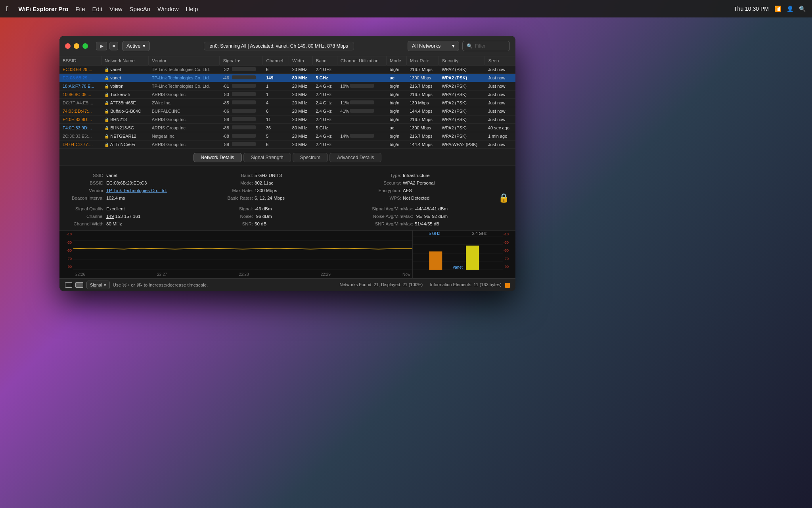 The width and height of the screenshot is (812, 508). I want to click on signal-dropdown-arrow: ▾, so click(105, 285).